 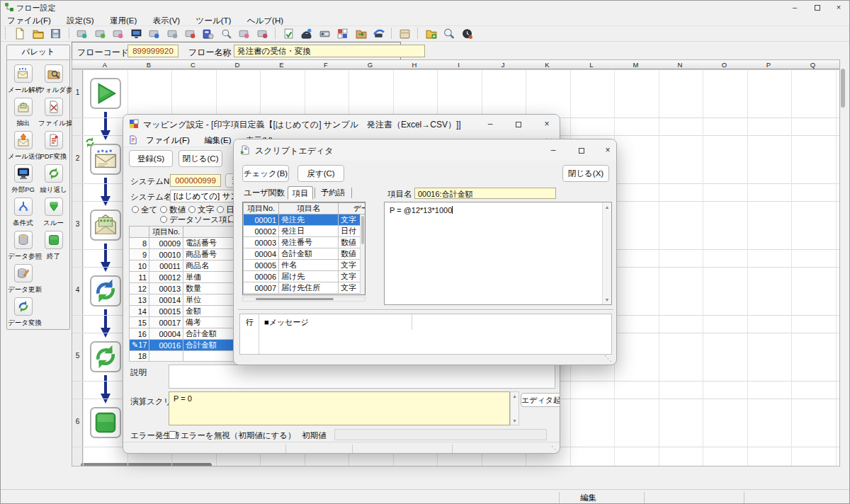 I want to click on calc-script-scrollbar: ▲▼, so click(x=514, y=408).